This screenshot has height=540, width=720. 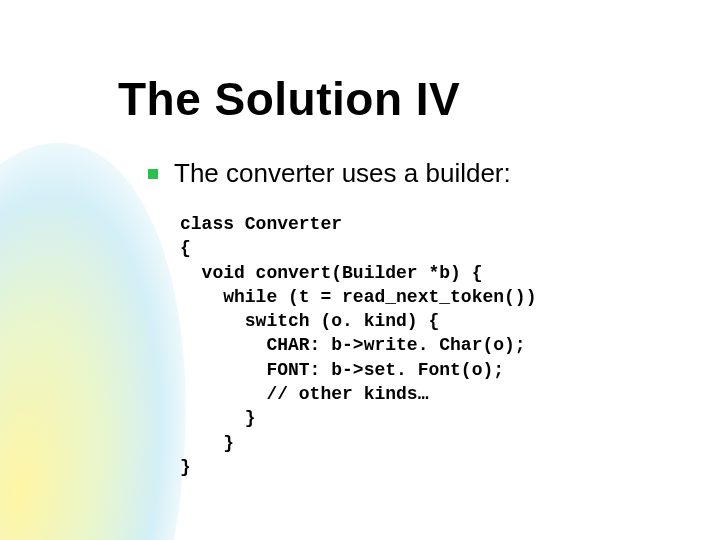 I want to click on code-line: {, so click(x=186, y=248).